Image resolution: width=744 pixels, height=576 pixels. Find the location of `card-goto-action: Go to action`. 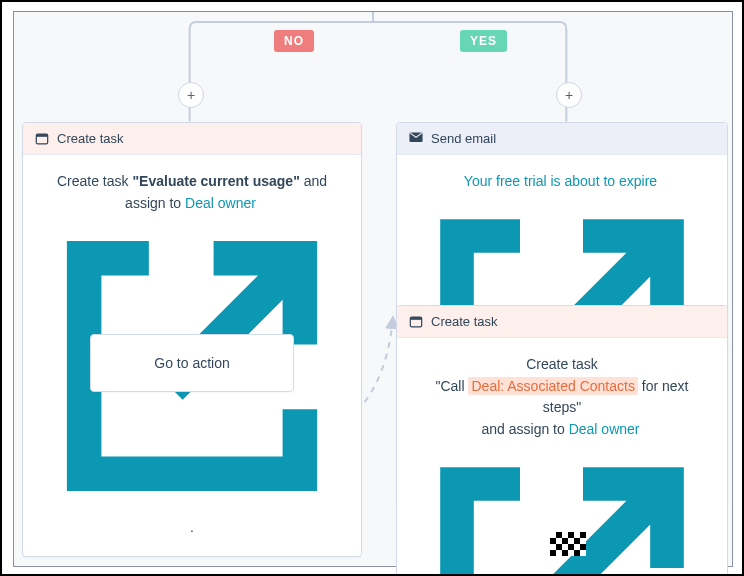

card-goto-action: Go to action is located at coordinates (192, 363).